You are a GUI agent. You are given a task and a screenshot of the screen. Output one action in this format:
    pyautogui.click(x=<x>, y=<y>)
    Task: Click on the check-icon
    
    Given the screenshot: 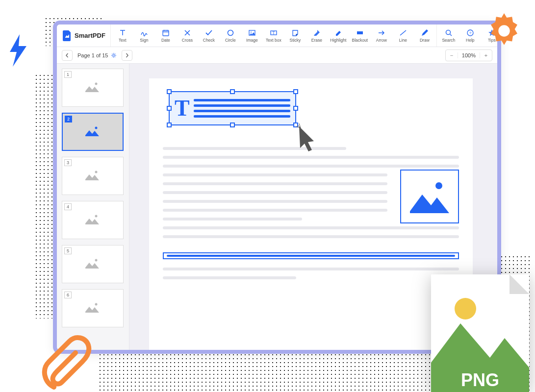 What is the action you would take?
    pyautogui.click(x=209, y=33)
    